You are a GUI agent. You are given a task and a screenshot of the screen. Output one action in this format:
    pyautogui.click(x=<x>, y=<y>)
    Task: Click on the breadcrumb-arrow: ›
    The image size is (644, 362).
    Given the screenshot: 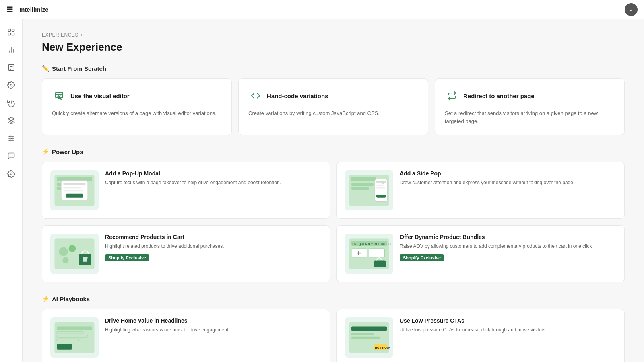 What is the action you would take?
    pyautogui.click(x=82, y=35)
    